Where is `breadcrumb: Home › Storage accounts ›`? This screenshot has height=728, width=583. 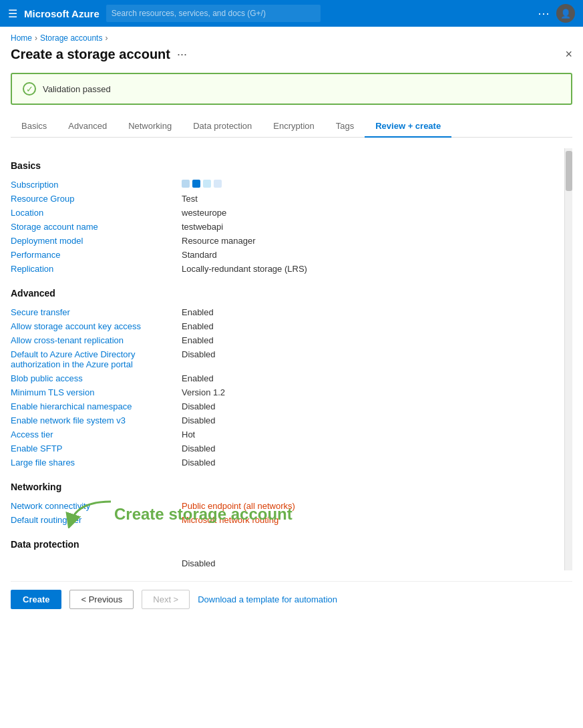 breadcrumb: Home › Storage accounts › is located at coordinates (291, 37).